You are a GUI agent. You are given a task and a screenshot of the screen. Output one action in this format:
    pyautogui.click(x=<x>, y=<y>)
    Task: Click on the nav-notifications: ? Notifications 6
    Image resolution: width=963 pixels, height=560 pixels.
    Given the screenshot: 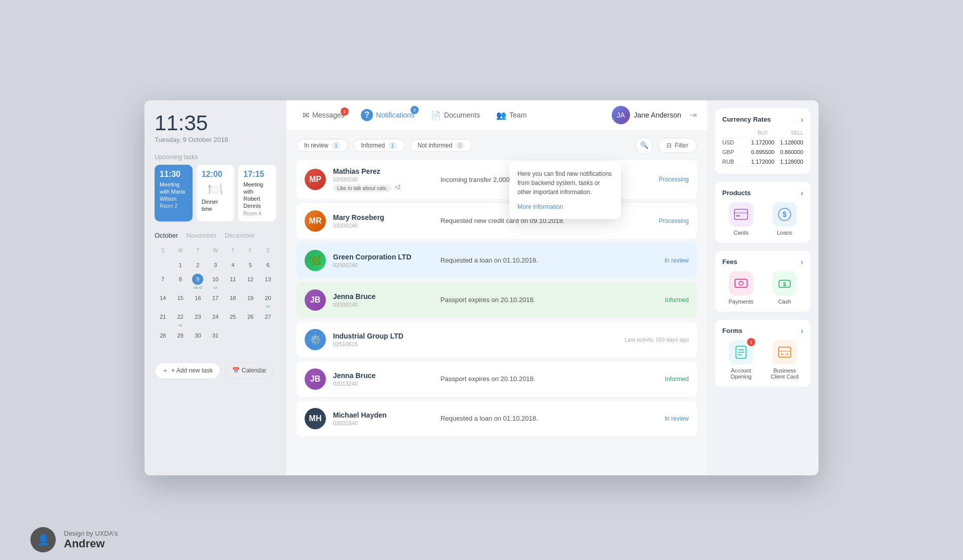 What is the action you would take?
    pyautogui.click(x=388, y=115)
    